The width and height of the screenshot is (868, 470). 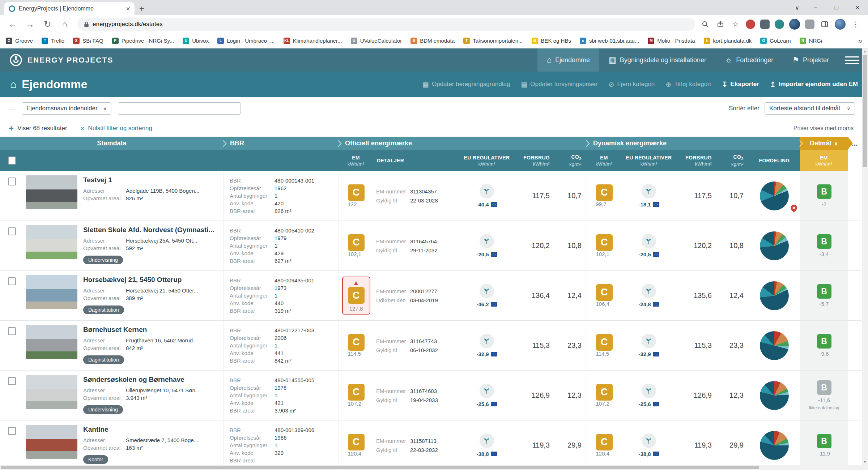 What do you see at coordinates (856, 24) in the screenshot?
I see `menu-kebab-icon: ⋮` at bounding box center [856, 24].